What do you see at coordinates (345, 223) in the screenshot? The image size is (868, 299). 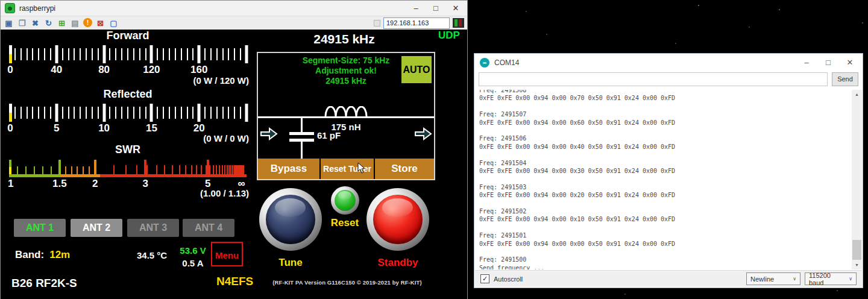 I see `reset-button-label: Reset` at bounding box center [345, 223].